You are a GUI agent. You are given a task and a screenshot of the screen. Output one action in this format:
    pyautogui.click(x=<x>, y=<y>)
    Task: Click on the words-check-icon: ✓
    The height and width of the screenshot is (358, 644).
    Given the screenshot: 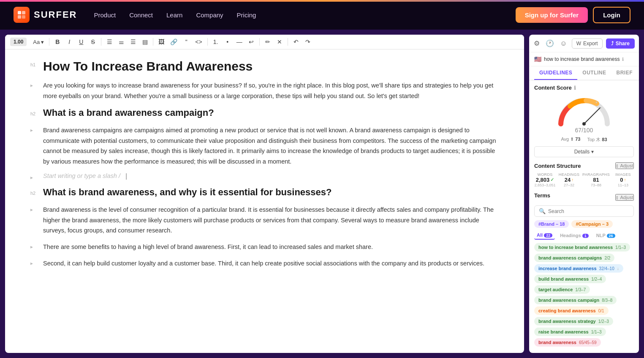 What is the action you would take?
    pyautogui.click(x=552, y=180)
    